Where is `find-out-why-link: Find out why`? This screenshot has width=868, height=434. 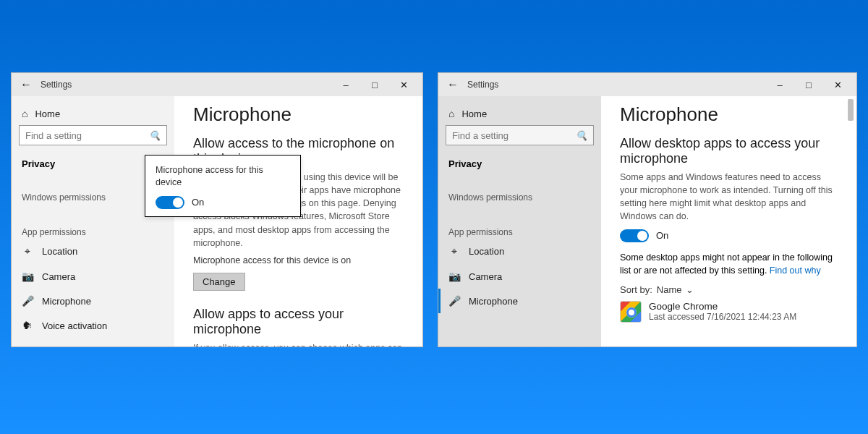
find-out-why-link: Find out why is located at coordinates (796, 271).